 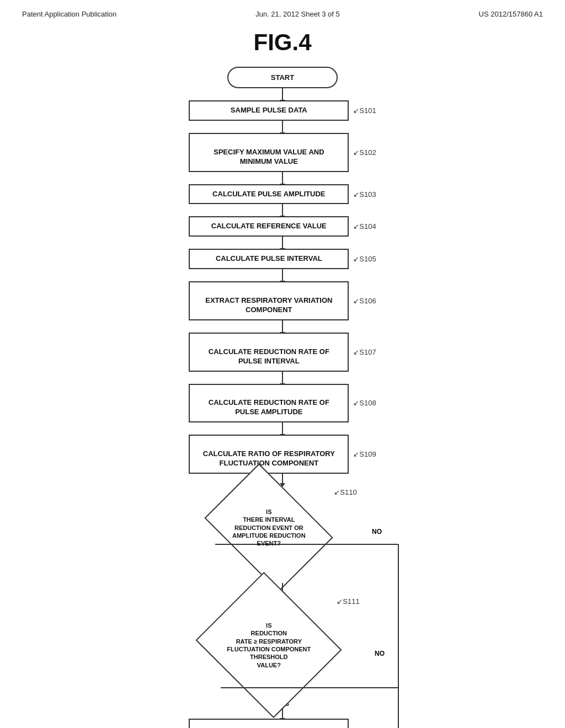 What do you see at coordinates (364, 152) in the screenshot?
I see `step-s102-label: ↙S102` at bounding box center [364, 152].